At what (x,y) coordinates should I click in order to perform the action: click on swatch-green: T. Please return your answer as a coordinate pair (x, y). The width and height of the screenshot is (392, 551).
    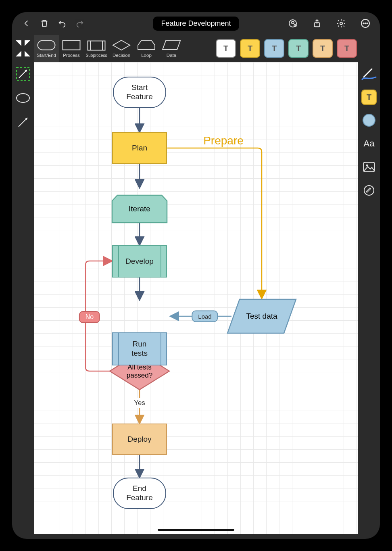
    Looking at the image, I should click on (298, 48).